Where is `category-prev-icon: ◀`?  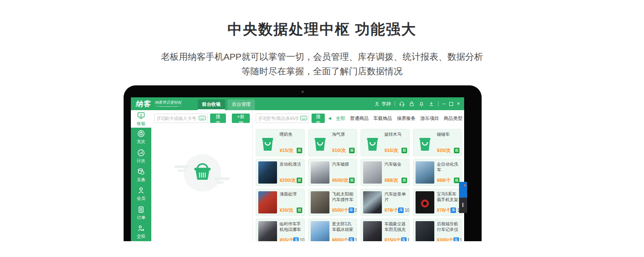 category-prev-icon: ◀ is located at coordinates (330, 118).